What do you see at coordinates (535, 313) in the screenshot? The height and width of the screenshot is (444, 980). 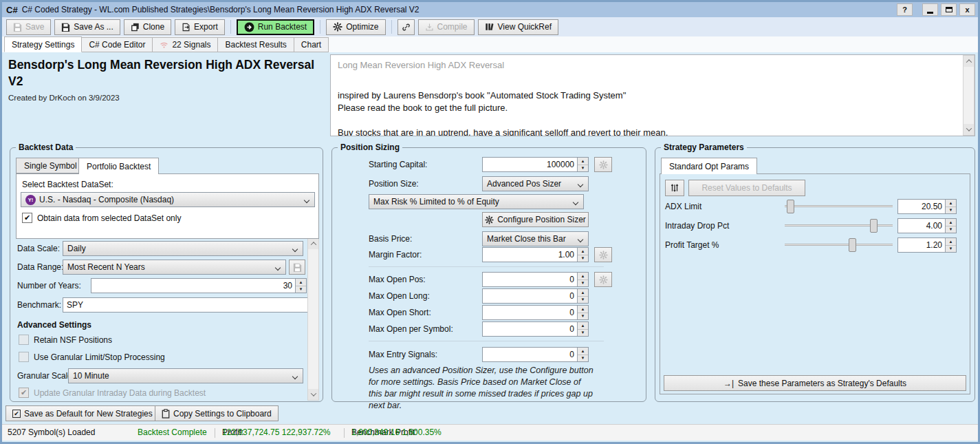 I see `max-open-short-input: 0` at bounding box center [535, 313].